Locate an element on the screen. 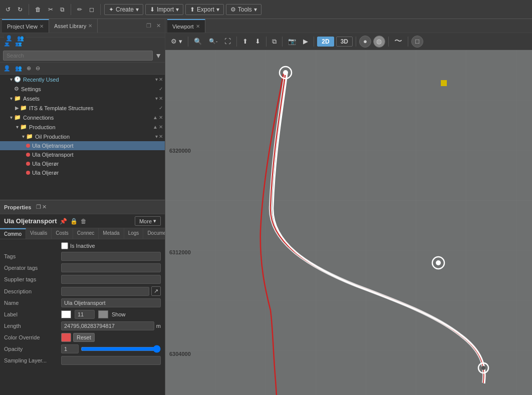  tree-recently-used: ▾ 🕐 Recently Used ▾ ✕ is located at coordinates (82, 79).